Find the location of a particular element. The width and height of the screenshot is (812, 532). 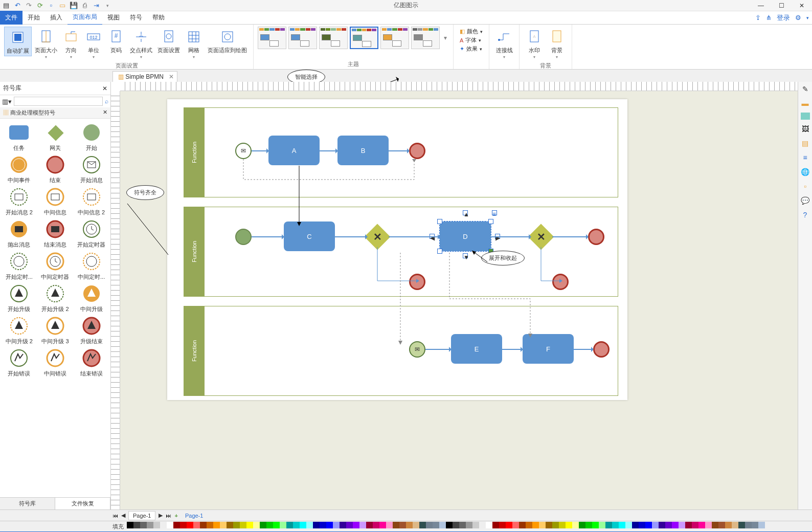

search-icon: ⌕ is located at coordinates (106, 101).